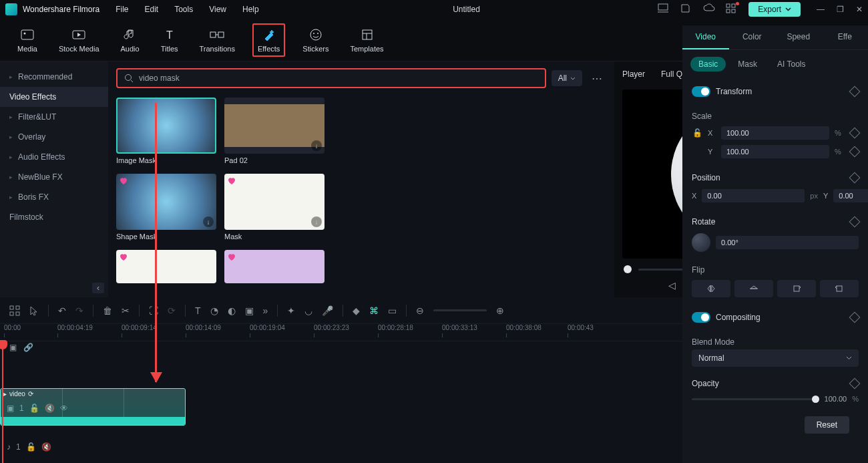 Image resolution: width=868 pixels, height=463 pixels. I want to click on scrub-playhead, so click(628, 269).